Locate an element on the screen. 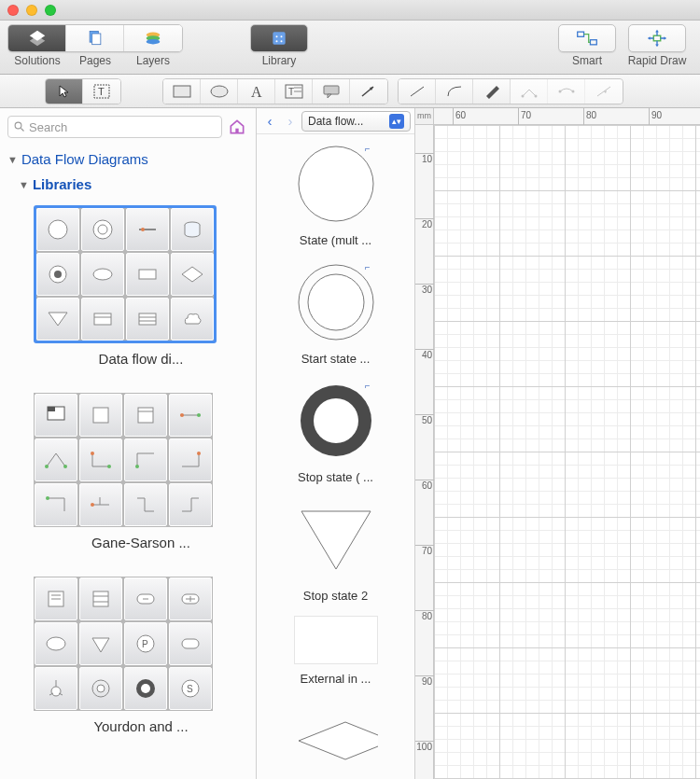 The width and height of the screenshot is (700, 779). shape-library-header: ‹ › Data flow... ▴▾ is located at coordinates (336, 121).